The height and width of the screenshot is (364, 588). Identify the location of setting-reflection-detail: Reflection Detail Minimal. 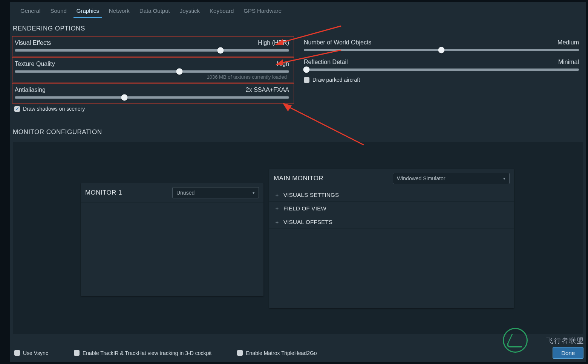
(443, 65).